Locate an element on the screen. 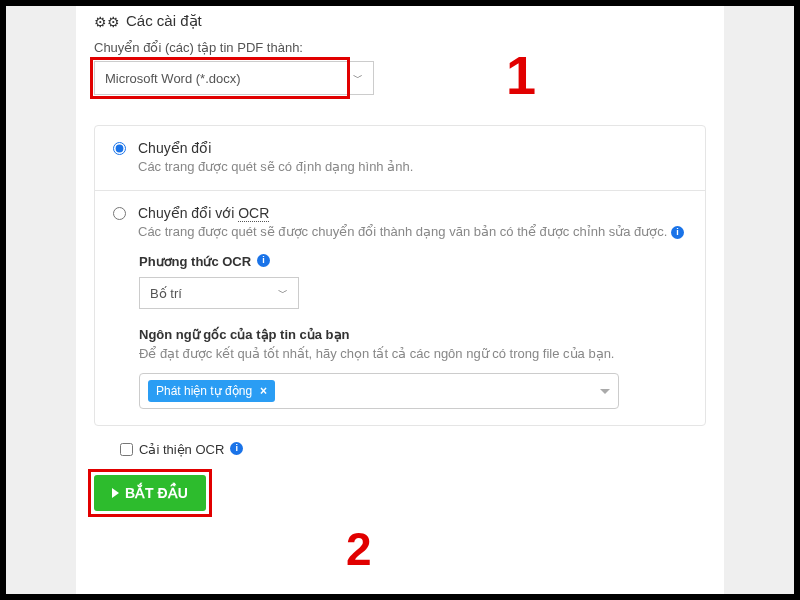  option-basic-title: Chuyển đổi is located at coordinates (276, 148).